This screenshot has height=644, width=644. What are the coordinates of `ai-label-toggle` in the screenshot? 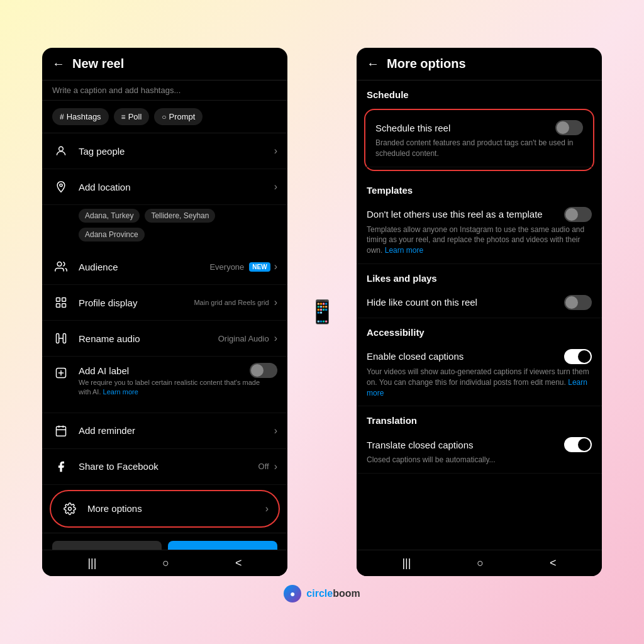 It's located at (264, 370).